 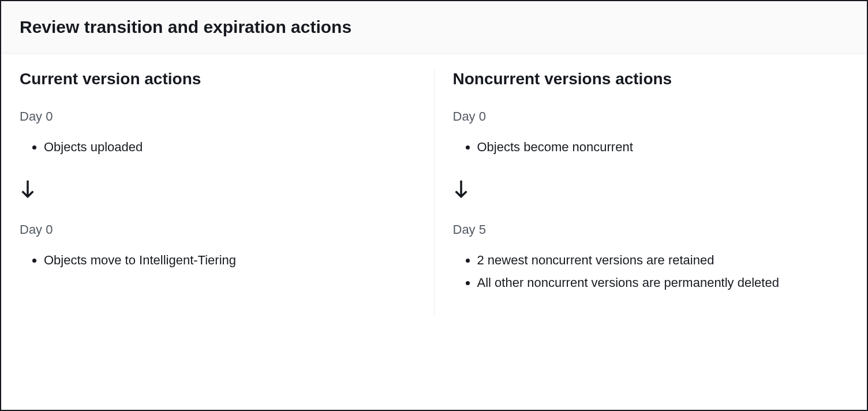 What do you see at coordinates (663, 283) in the screenshot?
I see `list-item: All other noncurrent versions are perman…` at bounding box center [663, 283].